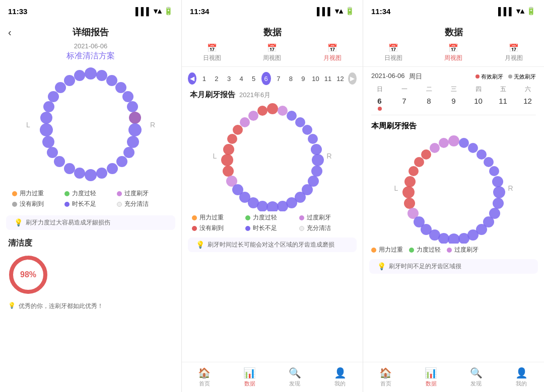 The height and width of the screenshot is (392, 544). What do you see at coordinates (272, 53) in the screenshot?
I see `tab-weekly-2: 📅 周视图` at bounding box center [272, 53].